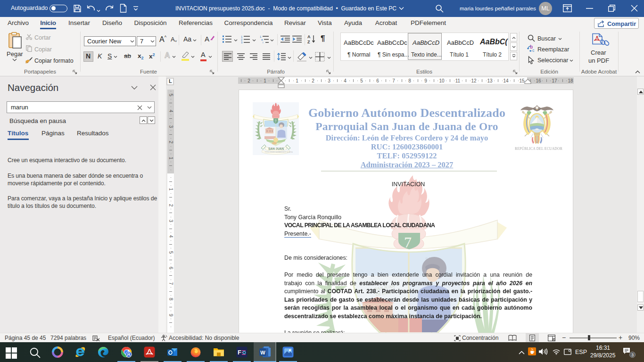  I want to click on svg-text: W, so click(263, 353).